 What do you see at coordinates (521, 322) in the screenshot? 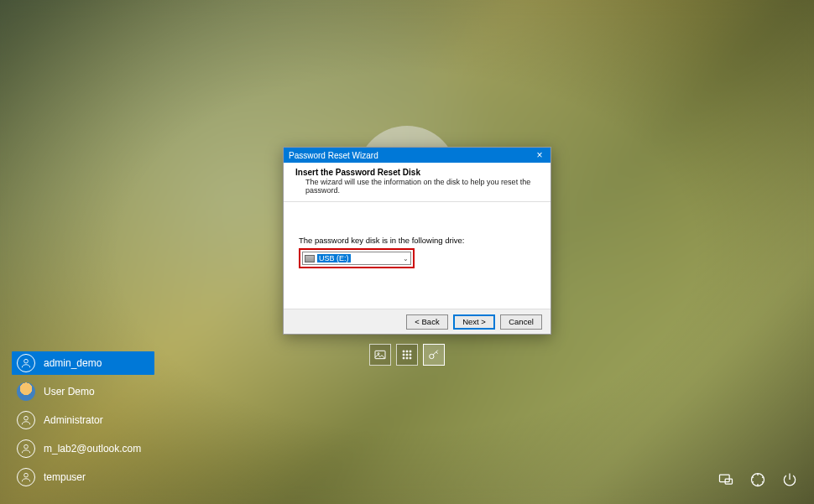
I see `cancel-button: Cancel` at bounding box center [521, 322].